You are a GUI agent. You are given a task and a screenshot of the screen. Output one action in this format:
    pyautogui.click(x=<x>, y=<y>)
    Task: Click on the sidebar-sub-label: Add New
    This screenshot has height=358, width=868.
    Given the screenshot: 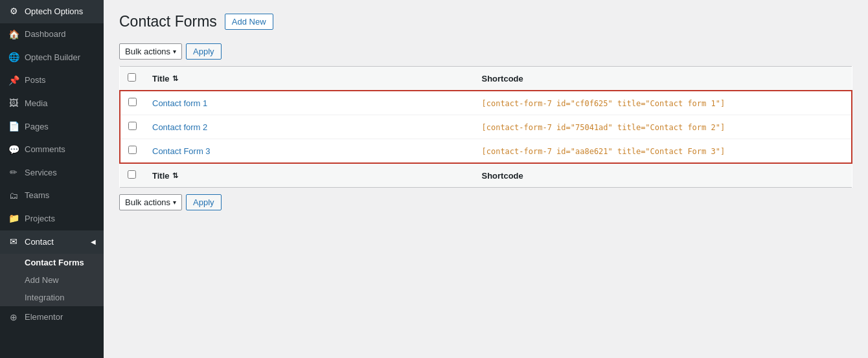 What is the action you would take?
    pyautogui.click(x=41, y=280)
    